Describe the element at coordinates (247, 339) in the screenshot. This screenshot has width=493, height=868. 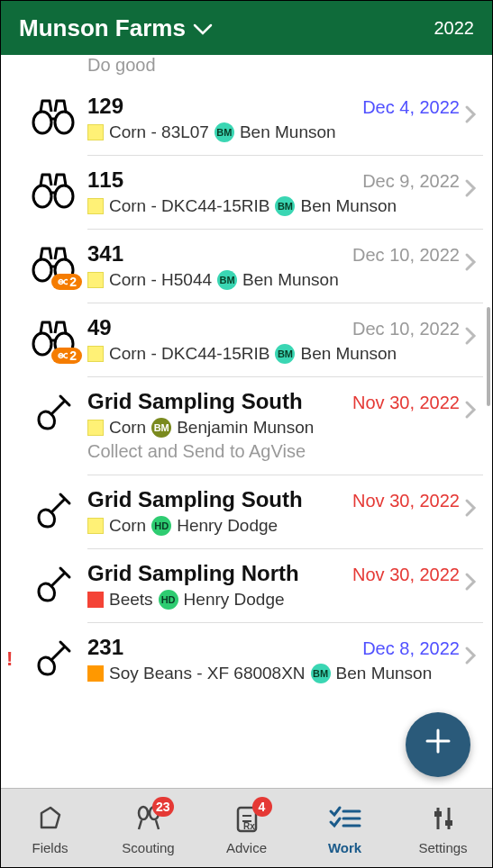
I see `list-item: 249Dec 10, 2022Corn - DKC44-15RIBBMBen M…` at that location.